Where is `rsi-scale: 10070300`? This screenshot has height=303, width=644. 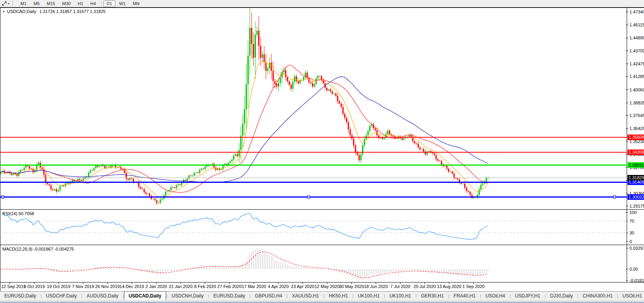
rsi-scale: 10070300 is located at coordinates (631, 227).